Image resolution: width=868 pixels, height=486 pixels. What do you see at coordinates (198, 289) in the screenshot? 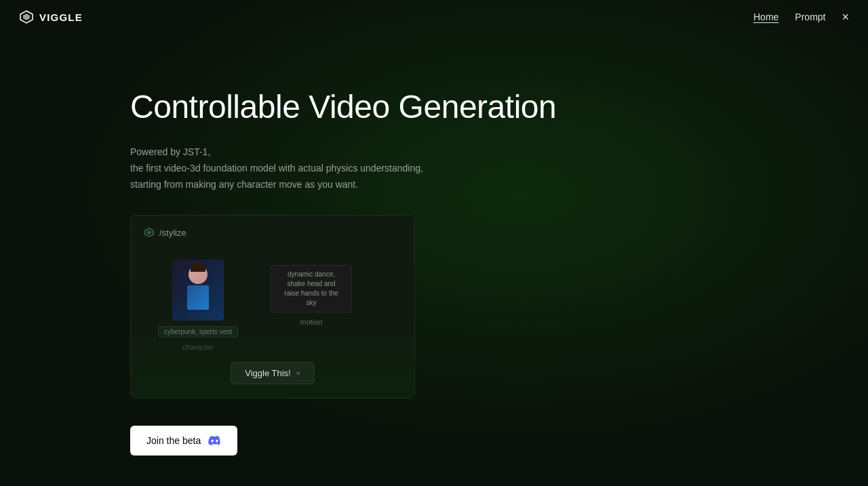
I see `character-figure` at bounding box center [198, 289].